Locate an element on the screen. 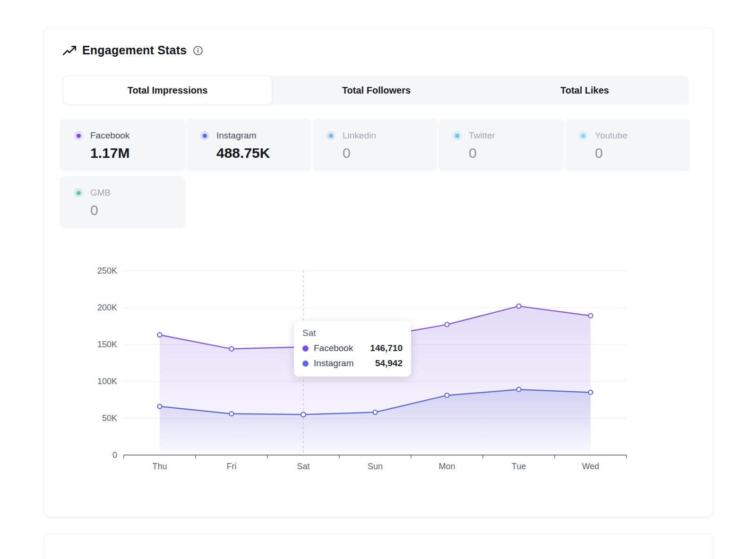  svg-text: Fri is located at coordinates (232, 466).